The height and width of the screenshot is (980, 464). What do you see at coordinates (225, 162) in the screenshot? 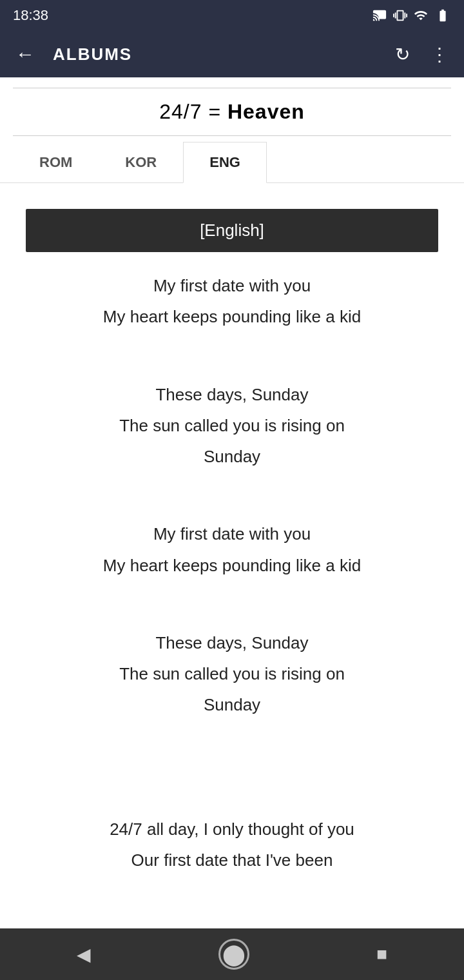
I see `tab-eng: ENG` at bounding box center [225, 162].